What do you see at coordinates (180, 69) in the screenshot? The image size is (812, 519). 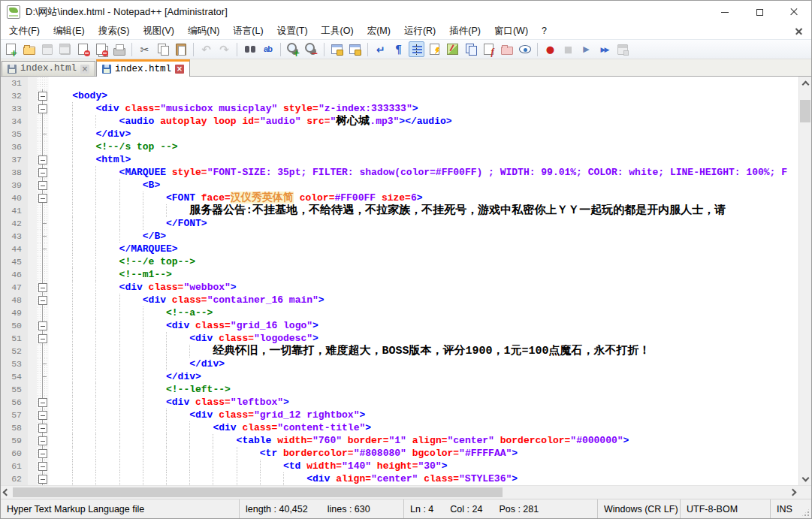 I see `tab-close-icon: ×` at bounding box center [180, 69].